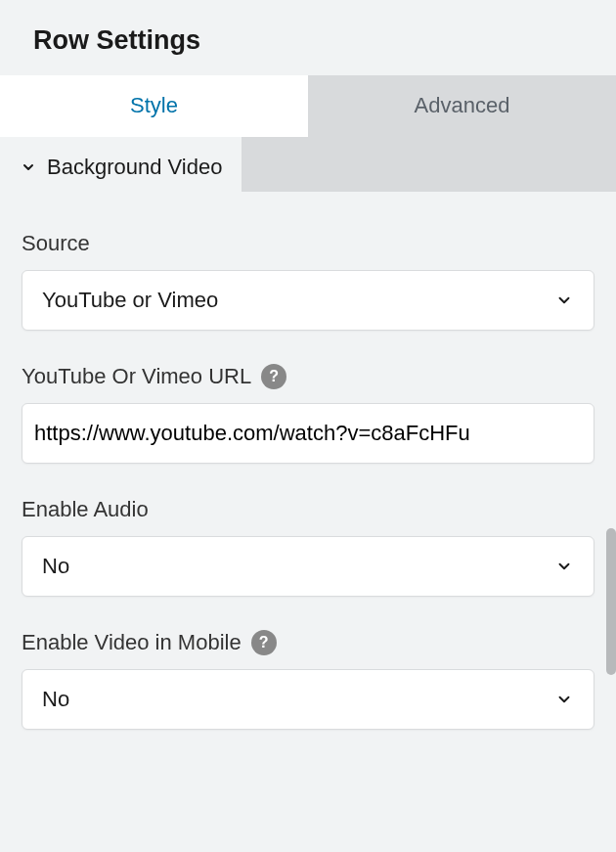  What do you see at coordinates (611, 602) in the screenshot?
I see `scrollbar` at bounding box center [611, 602].